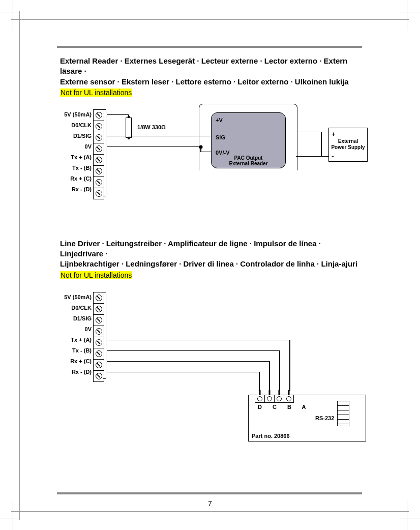 The width and height of the screenshot is (420, 530). Describe the element at coordinates (213, 71) in the screenshot. I see `section1-title: External Reader · Externes Lesegerät · L…` at that location.